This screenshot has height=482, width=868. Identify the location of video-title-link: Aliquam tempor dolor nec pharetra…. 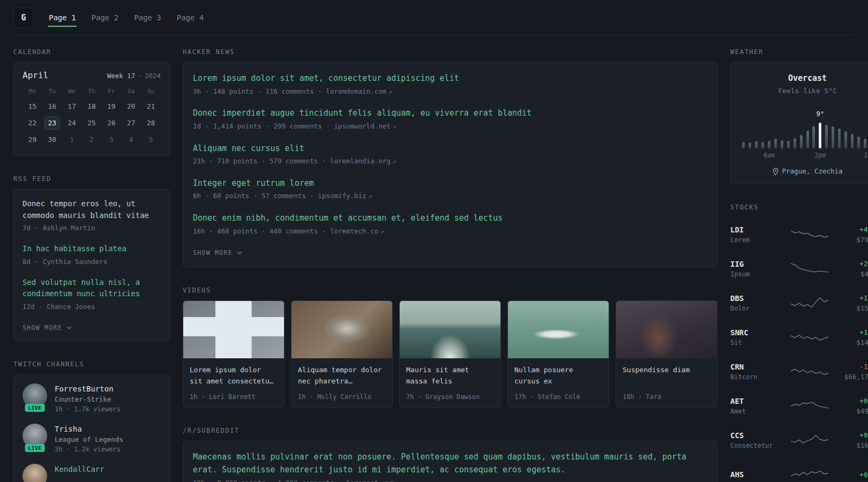
(342, 376).